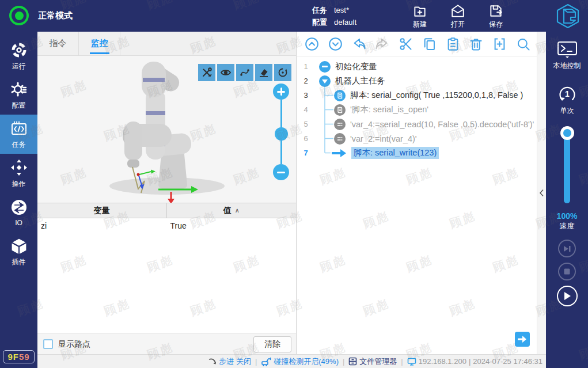  I want to click on tree-row-init-vars: 1 初始化变量, so click(422, 67).